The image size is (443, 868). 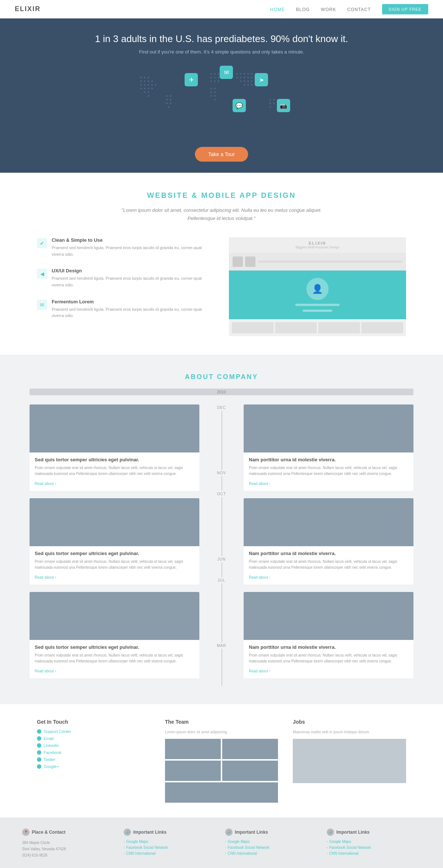 What do you see at coordinates (94, 752) in the screenshot?
I see `footer-link-facebook: Facebook` at bounding box center [94, 752].